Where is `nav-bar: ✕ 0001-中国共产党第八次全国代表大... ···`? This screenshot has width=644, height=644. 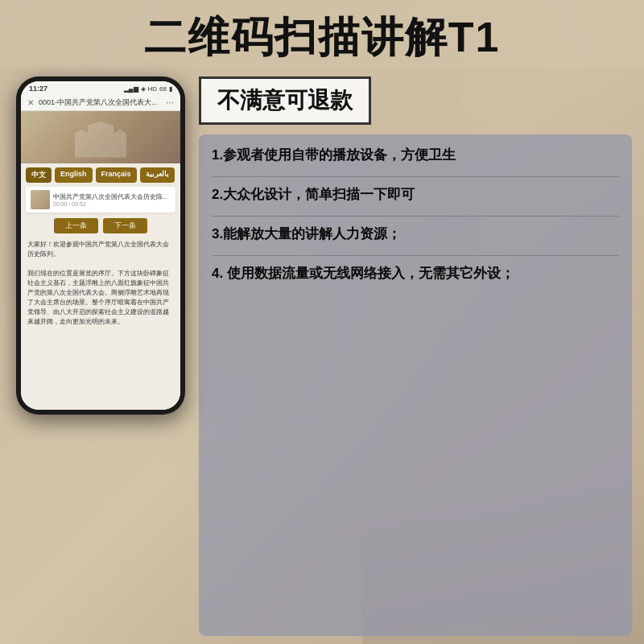
nav-bar: ✕ 0001-中国共产党第八次全国代表大... ··· is located at coordinates (101, 103).